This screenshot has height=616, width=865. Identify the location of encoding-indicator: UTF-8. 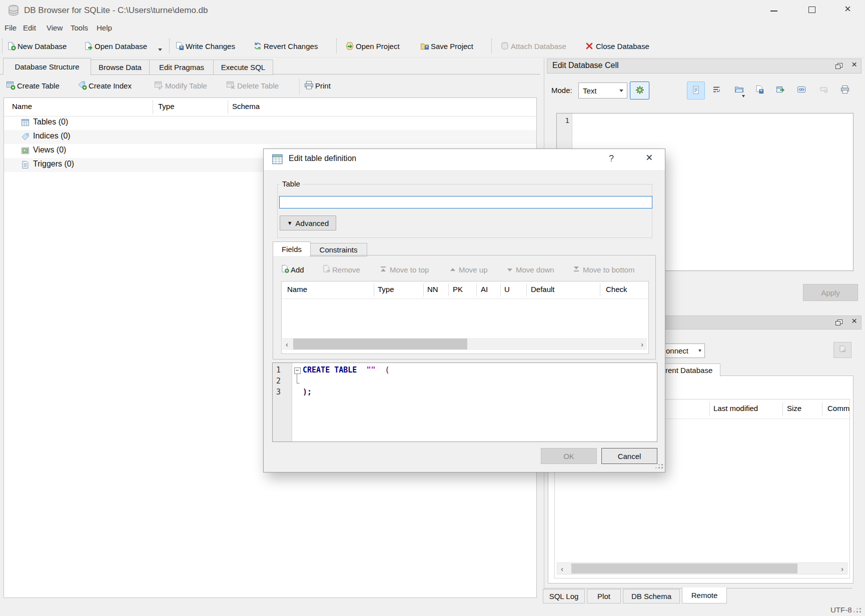
(841, 610).